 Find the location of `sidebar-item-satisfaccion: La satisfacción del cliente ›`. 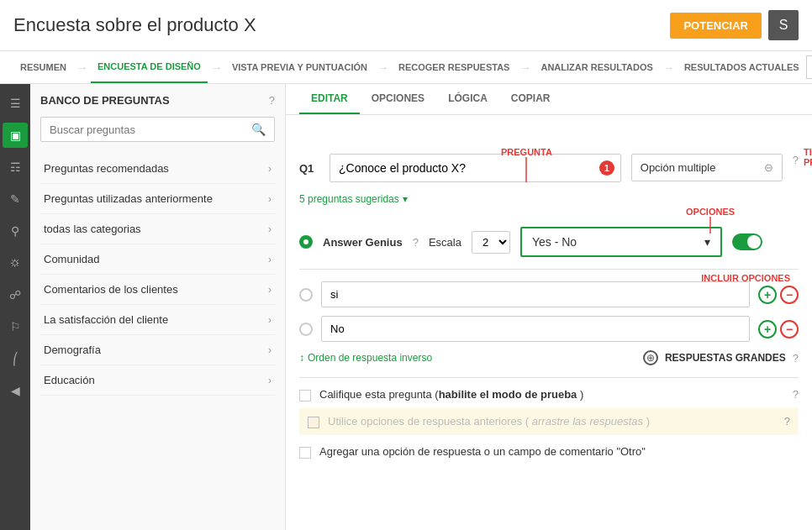

sidebar-item-satisfaccion: La satisfacción del cliente › is located at coordinates (158, 320).